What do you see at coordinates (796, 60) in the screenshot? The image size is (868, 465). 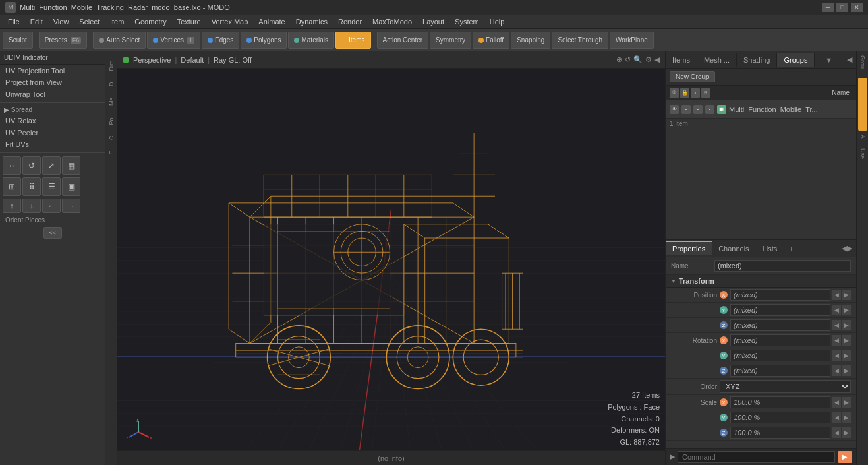 I see `tab-groups: Groups` at bounding box center [796, 60].